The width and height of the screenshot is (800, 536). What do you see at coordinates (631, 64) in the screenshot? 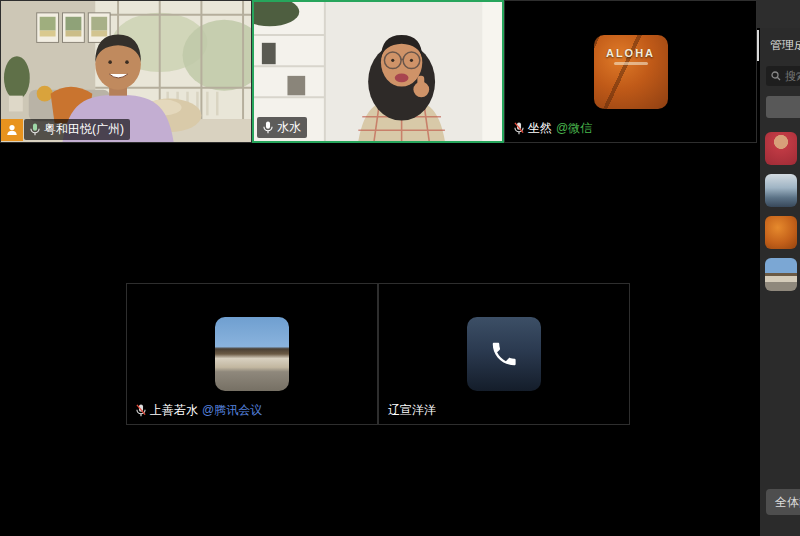
I see `avatar-aloha-subtext` at bounding box center [631, 64].